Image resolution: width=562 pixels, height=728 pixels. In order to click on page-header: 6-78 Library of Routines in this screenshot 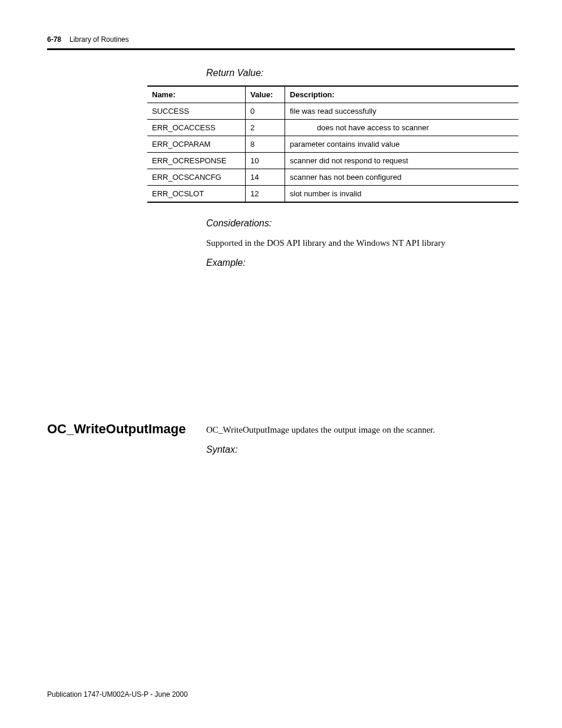, I will do `click(281, 39)`.